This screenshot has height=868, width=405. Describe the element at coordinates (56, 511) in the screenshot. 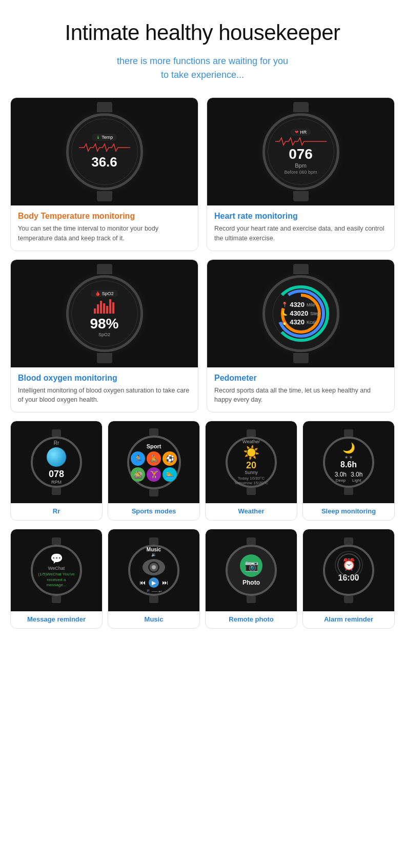

I see `rr-card-text: Rr` at that location.